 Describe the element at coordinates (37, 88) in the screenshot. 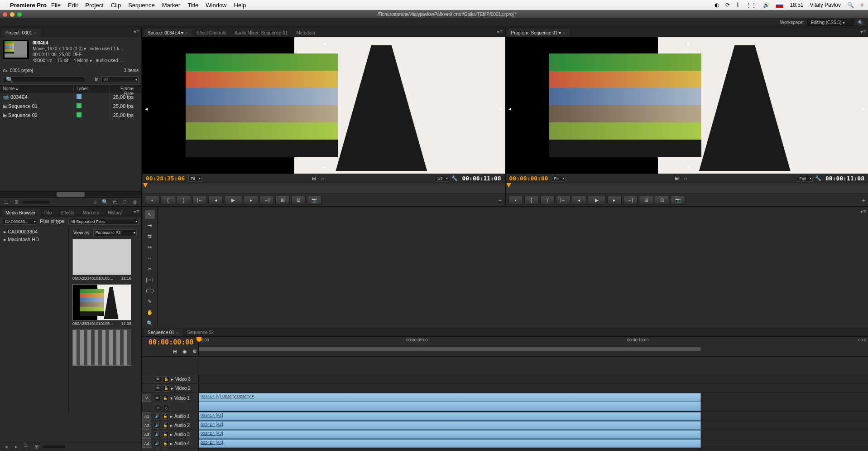

I see `header-name: Name ▴` at that location.